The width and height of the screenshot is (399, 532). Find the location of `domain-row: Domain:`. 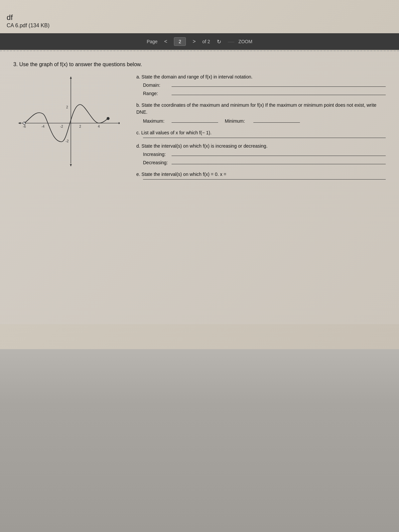

domain-row: Domain: is located at coordinates (261, 85).